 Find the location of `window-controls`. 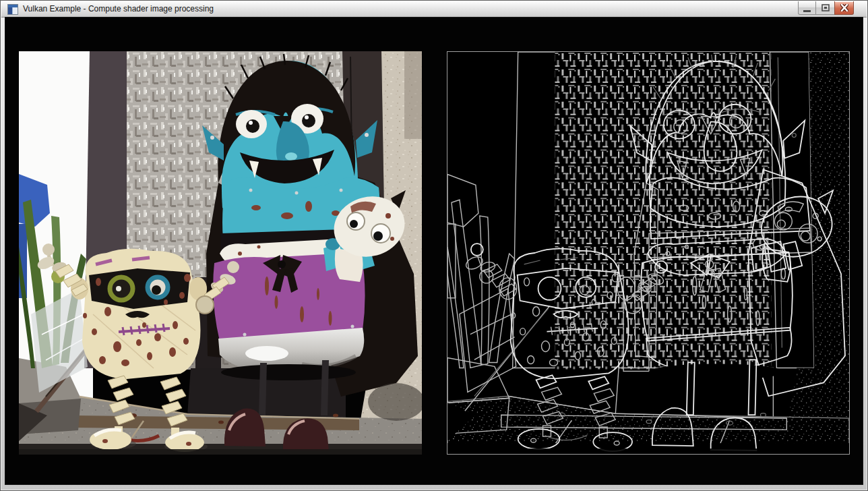

window-controls is located at coordinates (826, 8).